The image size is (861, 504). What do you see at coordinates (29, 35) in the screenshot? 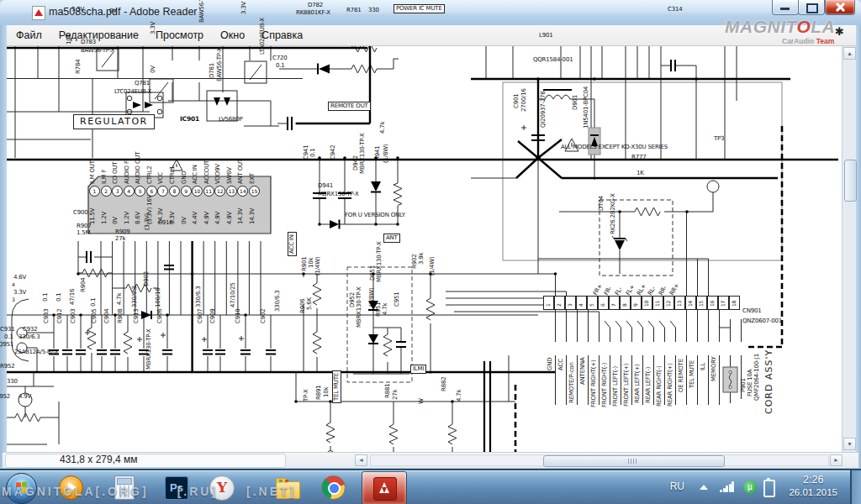
I see `menu-Файл: Файл` at bounding box center [29, 35].